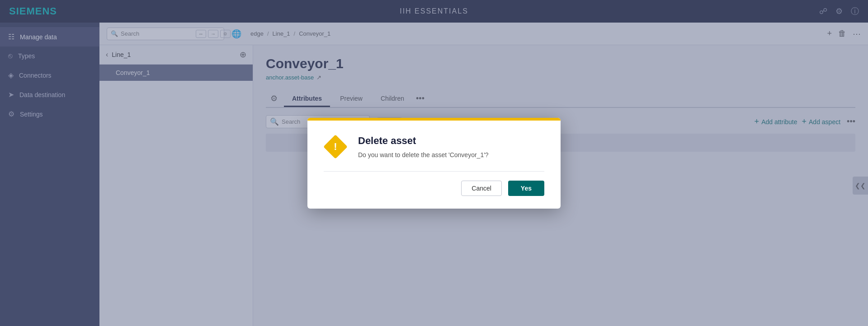 The height and width of the screenshot is (326, 868). I want to click on warning-icon: !, so click(335, 147).